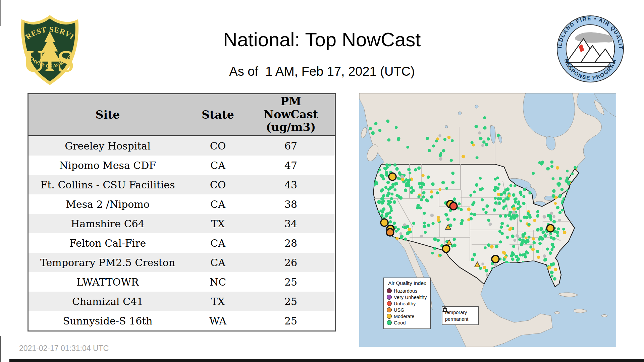  I want to click on permanent-triangle-icon, so click(445, 310).